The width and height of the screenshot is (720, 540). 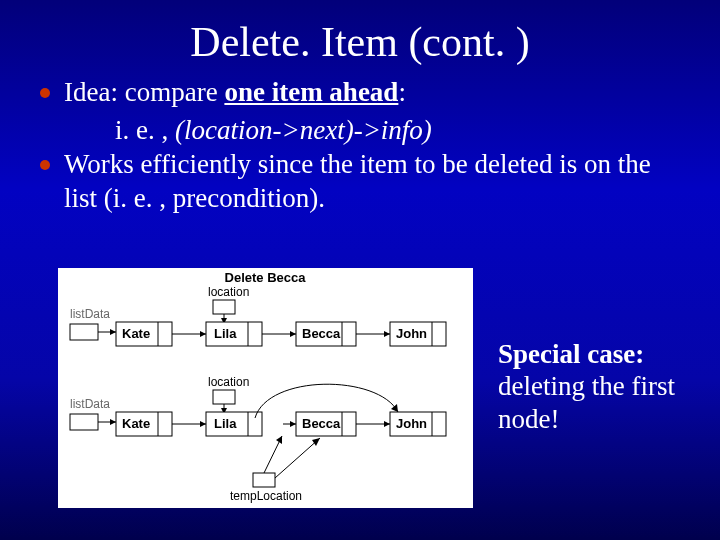 What do you see at coordinates (412, 334) in the screenshot?
I see `node-john-1: John` at bounding box center [412, 334].